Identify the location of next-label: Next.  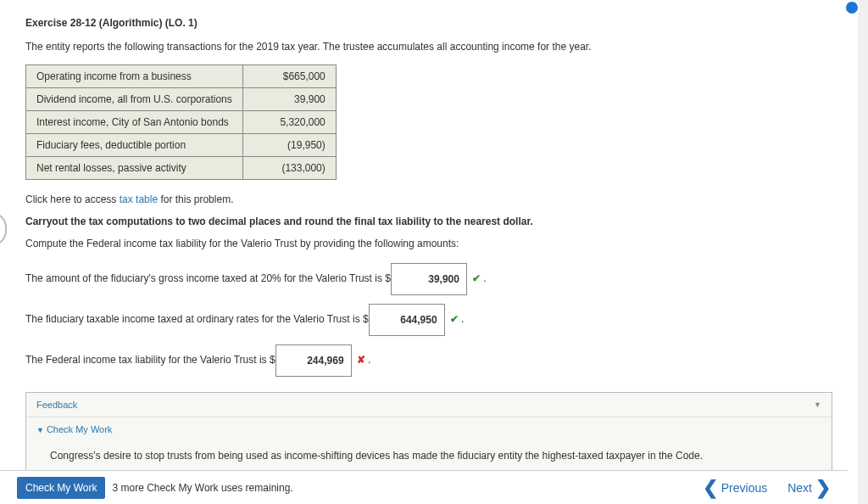
(800, 488).